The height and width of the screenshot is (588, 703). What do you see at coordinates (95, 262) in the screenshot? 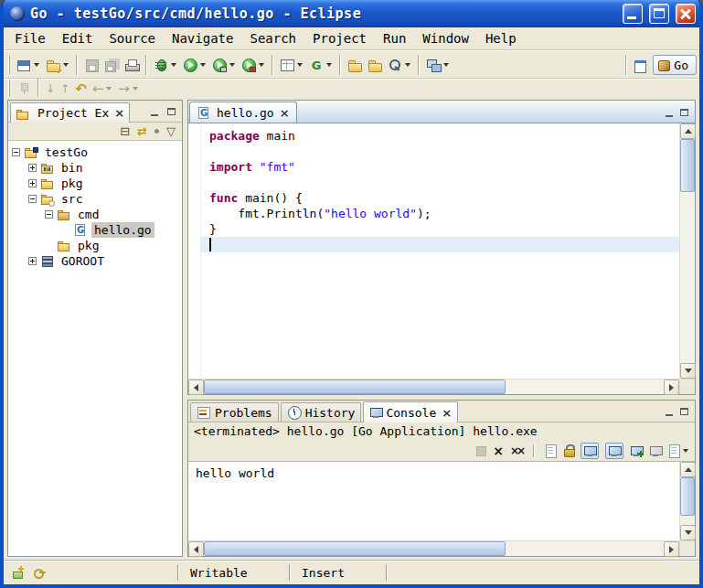
I see `tree-item-goroot: GOROOT` at bounding box center [95, 262].